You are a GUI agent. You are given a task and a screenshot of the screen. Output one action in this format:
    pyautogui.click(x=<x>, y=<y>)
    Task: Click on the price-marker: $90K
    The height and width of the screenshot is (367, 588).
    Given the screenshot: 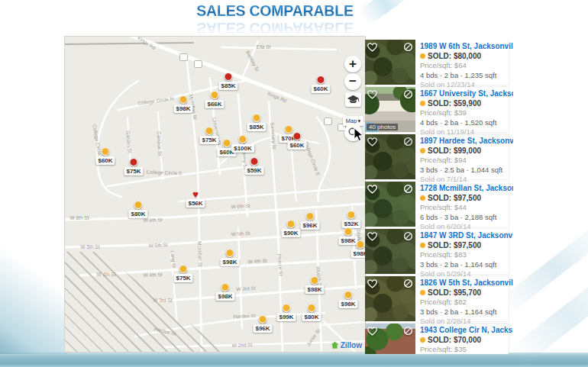 What is the action you would take?
    pyautogui.click(x=290, y=229)
    